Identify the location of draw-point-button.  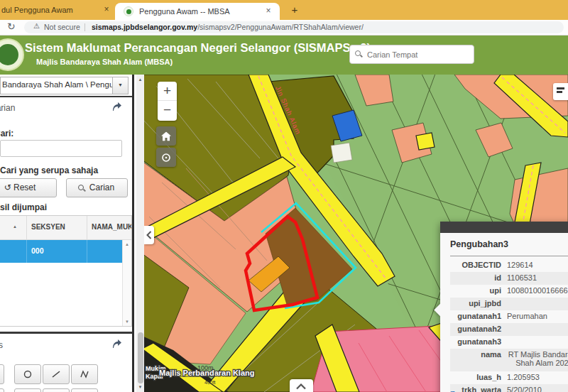
(2, 374).